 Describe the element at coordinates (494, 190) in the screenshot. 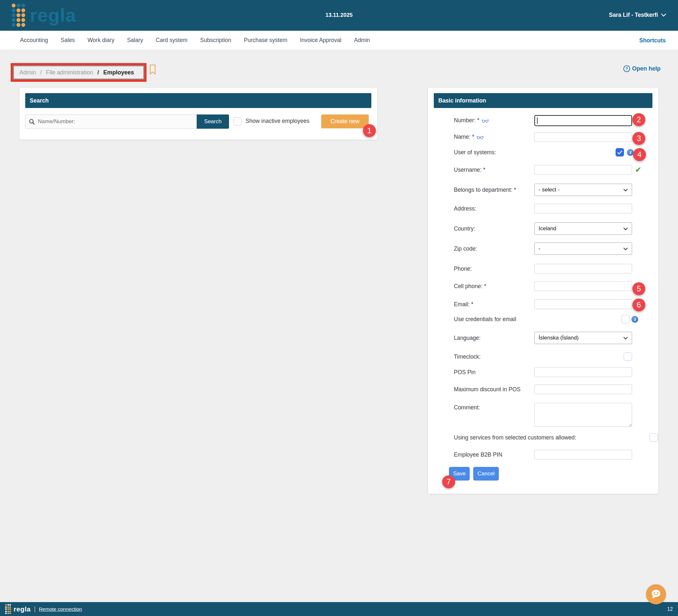

I see `department-label: Belongs to department: *` at that location.